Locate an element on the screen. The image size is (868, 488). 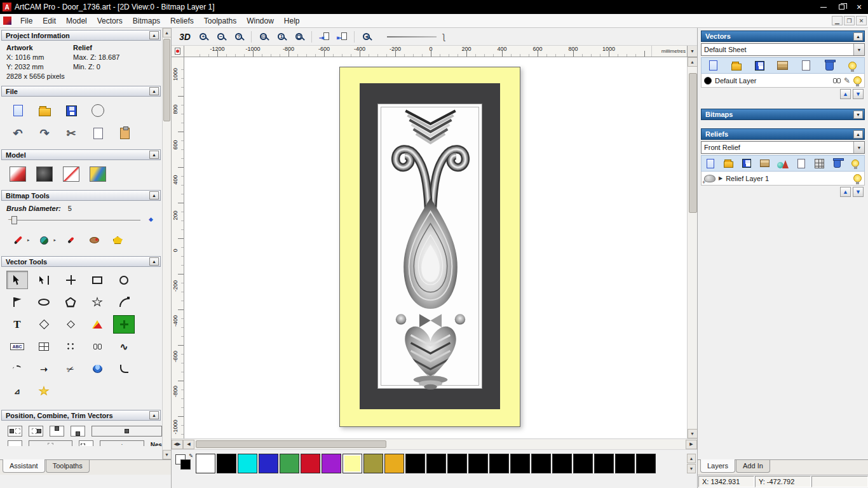
trim-vectors-tool: ✂ is located at coordinates (71, 369).